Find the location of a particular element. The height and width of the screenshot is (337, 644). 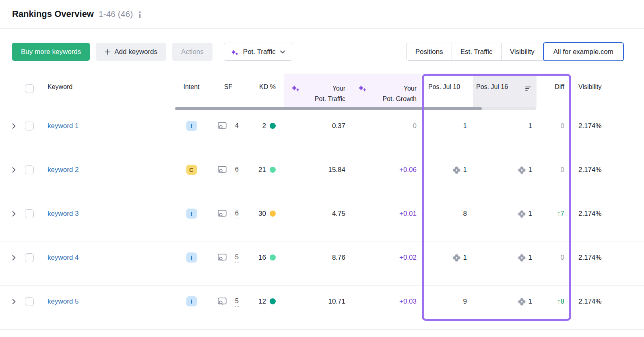

pot-growth-value: 0 is located at coordinates (415, 126).